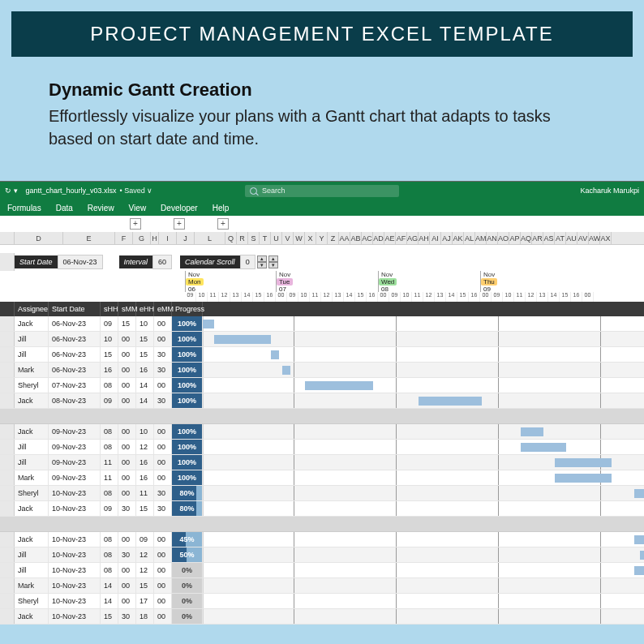 Image resolution: width=644 pixels, height=644 pixels. Describe the element at coordinates (322, 191) in the screenshot. I see `search-box: Search` at that location.